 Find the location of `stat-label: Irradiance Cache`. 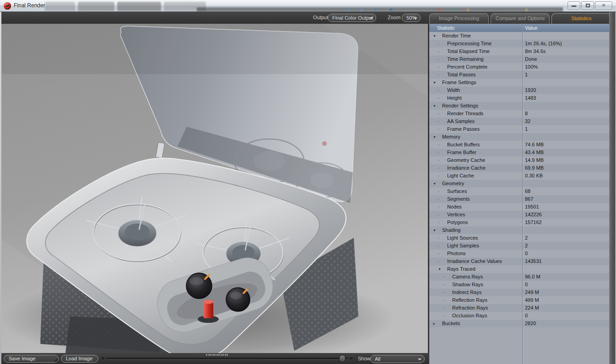

stat-label: Irradiance Cache is located at coordinates (466, 168).